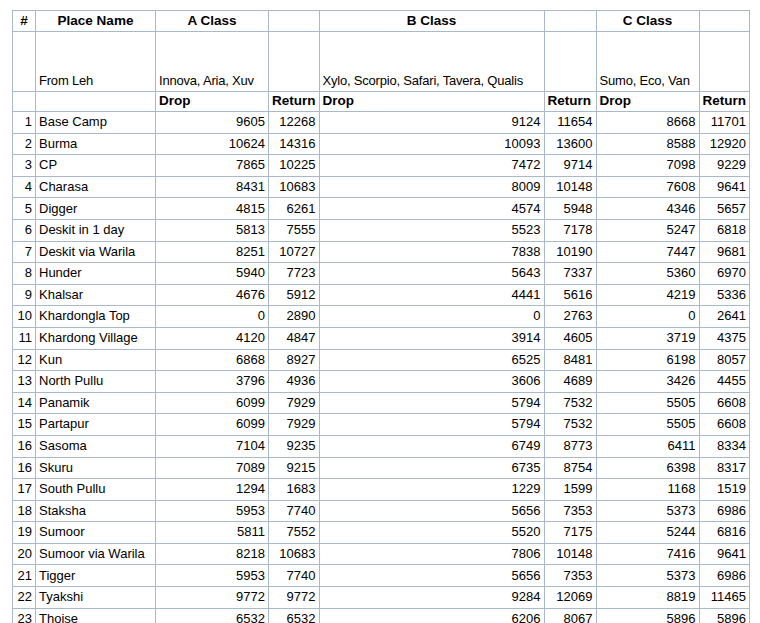 This screenshot has height=623, width=760. Describe the element at coordinates (432, 468) in the screenshot. I see `b-class-drop-cell: 6735` at that location.